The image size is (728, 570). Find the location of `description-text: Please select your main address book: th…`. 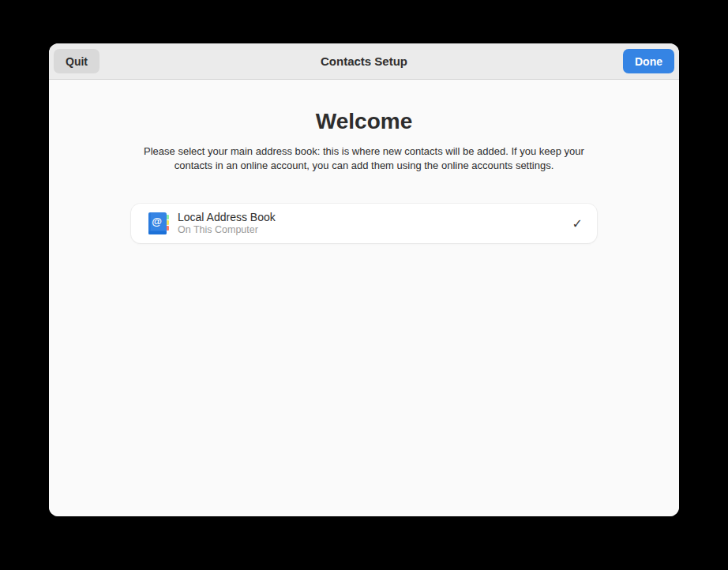

description-text: Please select your main address book: th… is located at coordinates (364, 158).